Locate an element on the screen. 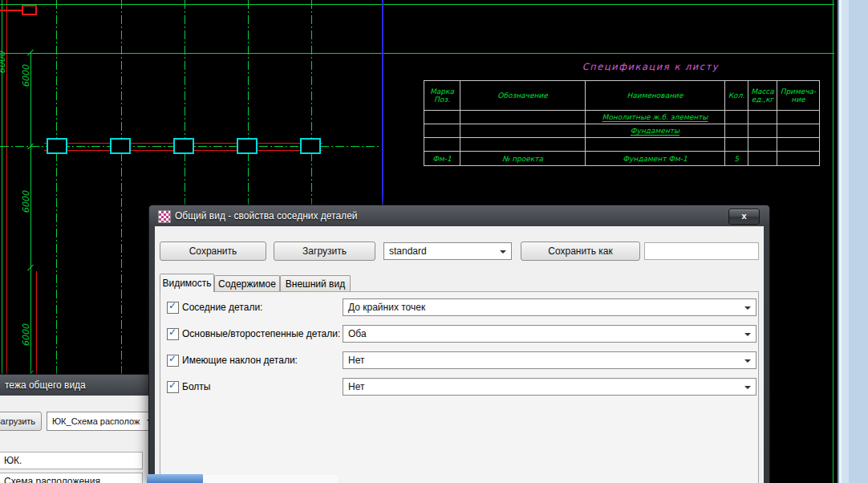 The image size is (868, 483). spec-cell: Фундамент Фм-1 is located at coordinates (655, 159).